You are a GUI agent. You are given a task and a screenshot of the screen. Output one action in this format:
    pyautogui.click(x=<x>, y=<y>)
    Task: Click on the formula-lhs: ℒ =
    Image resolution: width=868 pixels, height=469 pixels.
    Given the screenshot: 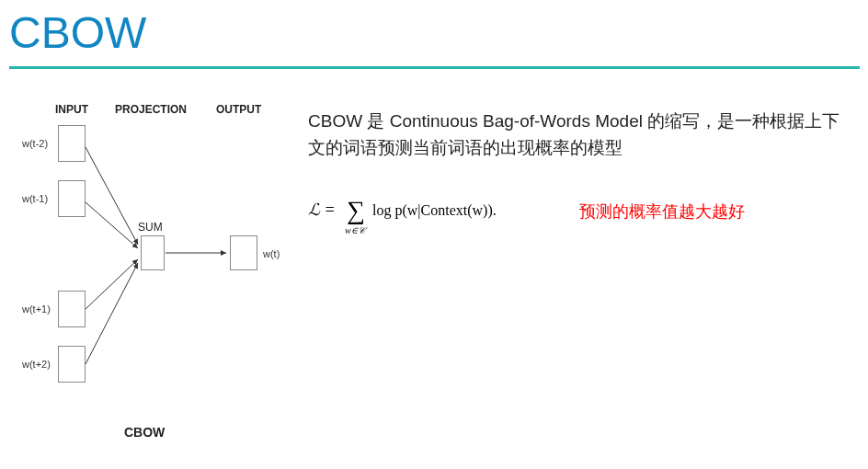 What is the action you would take?
    pyautogui.click(x=322, y=210)
    